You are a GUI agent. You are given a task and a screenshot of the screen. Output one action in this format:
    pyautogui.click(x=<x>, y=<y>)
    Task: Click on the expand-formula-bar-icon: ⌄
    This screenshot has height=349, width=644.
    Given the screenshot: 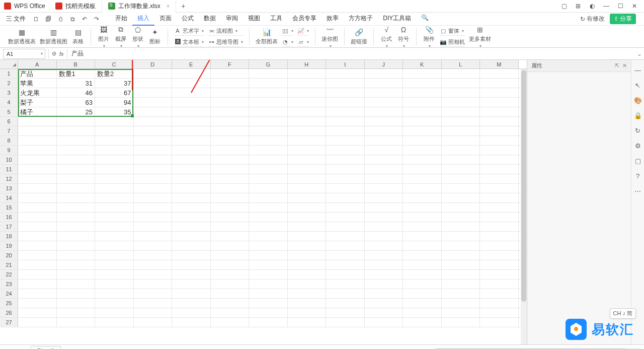 What is the action you would take?
    pyautogui.click(x=639, y=54)
    